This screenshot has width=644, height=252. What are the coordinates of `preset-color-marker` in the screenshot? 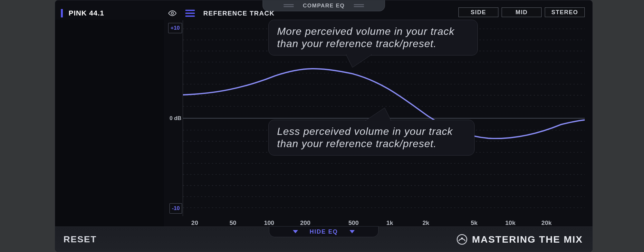 It's located at (62, 13).